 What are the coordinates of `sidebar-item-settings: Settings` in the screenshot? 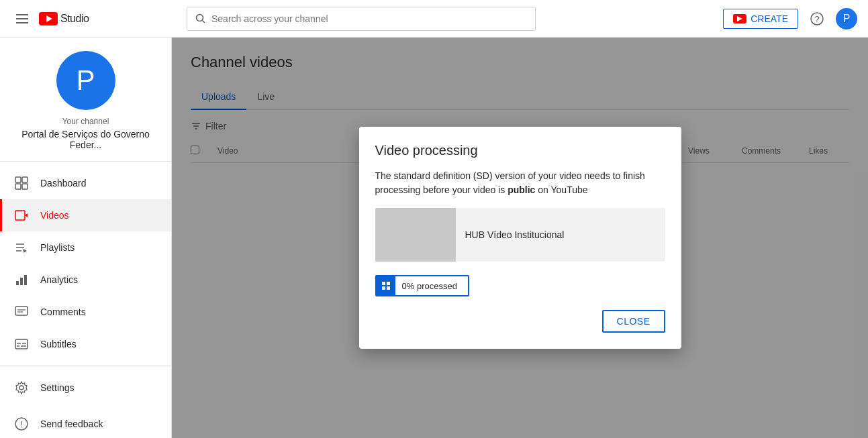 It's located at (86, 388).